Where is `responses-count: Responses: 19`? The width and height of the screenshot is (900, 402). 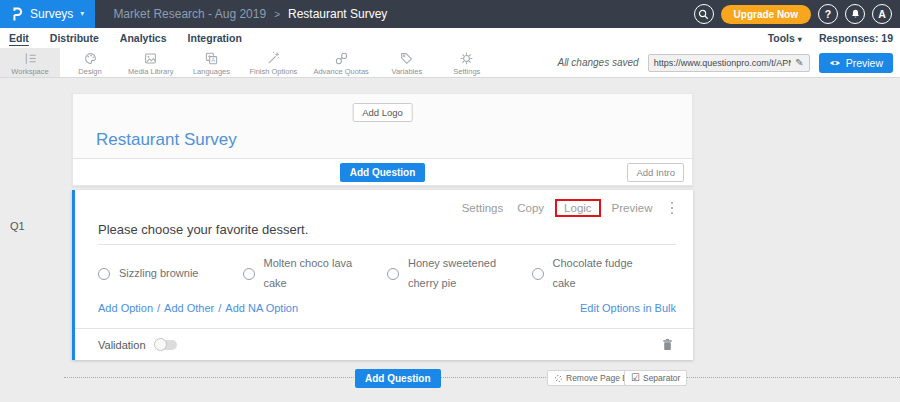
responses-count: Responses: 19 is located at coordinates (856, 38).